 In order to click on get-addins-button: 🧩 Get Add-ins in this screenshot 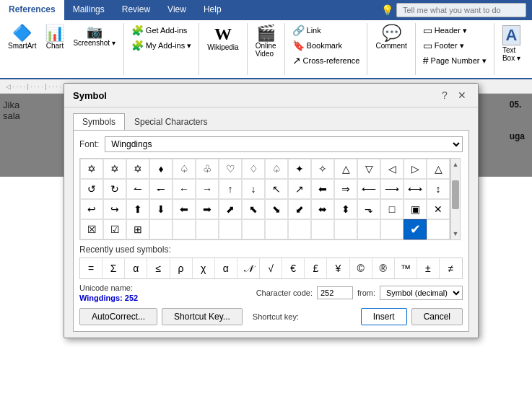, I will do `click(162, 30)`.